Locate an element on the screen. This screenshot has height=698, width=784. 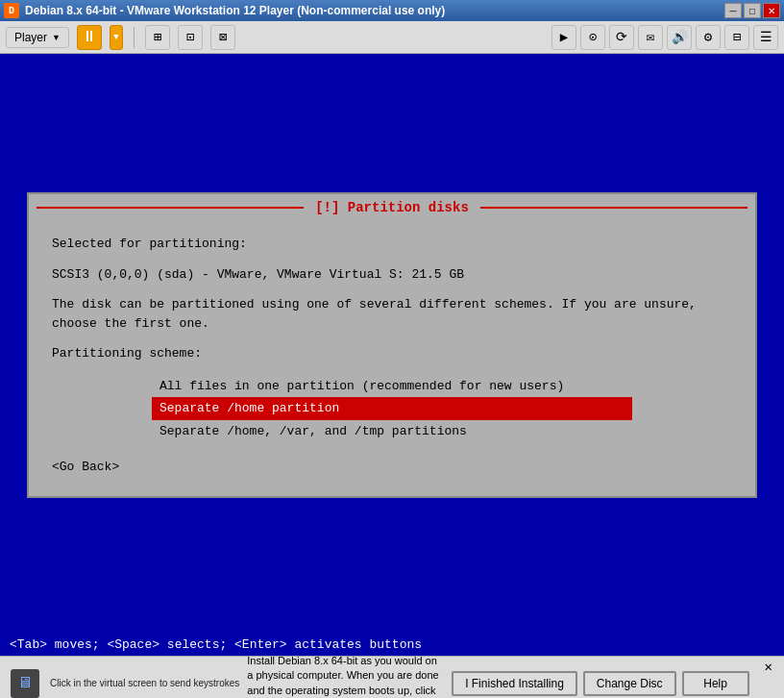
minimize-button: ─ is located at coordinates (733, 11).